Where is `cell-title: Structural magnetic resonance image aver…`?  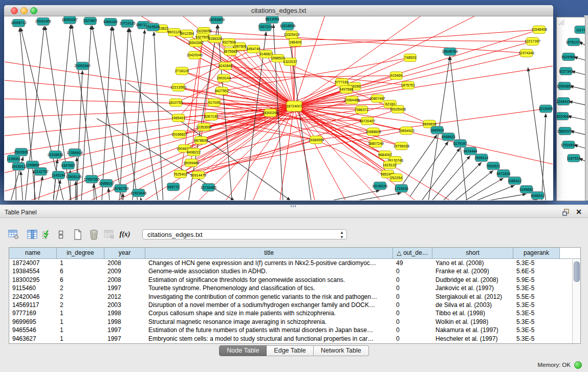
cell-title: Structural magnetic resonance image aver… is located at coordinates (269, 322).